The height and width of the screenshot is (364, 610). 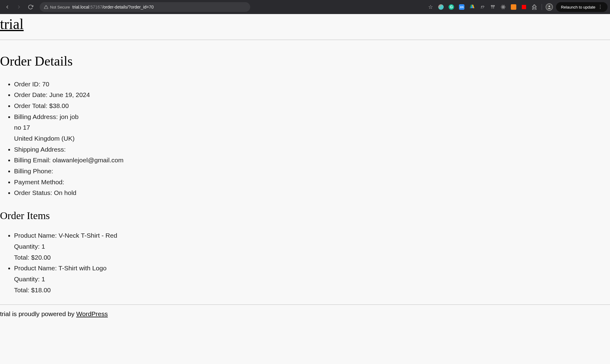 I want to click on billing-address-line1: jon job, so click(x=69, y=117).